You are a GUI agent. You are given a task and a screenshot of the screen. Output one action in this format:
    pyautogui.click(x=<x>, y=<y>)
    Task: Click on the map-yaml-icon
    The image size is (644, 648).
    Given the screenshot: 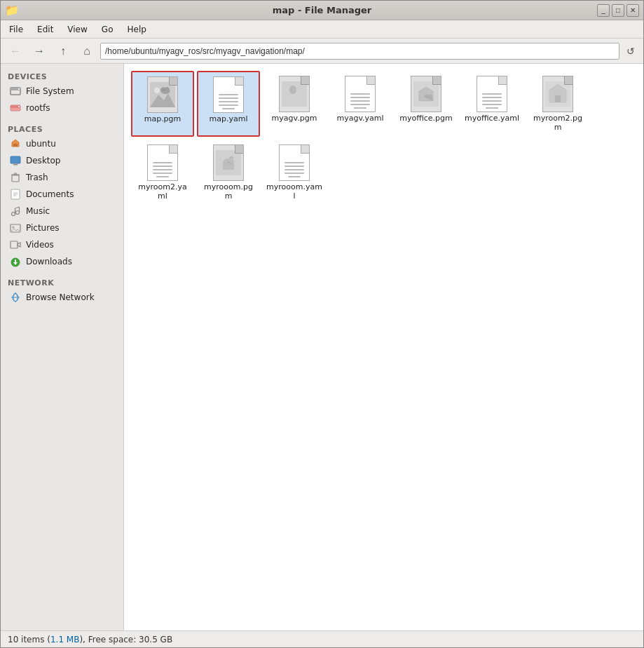 What is the action you would take?
    pyautogui.click(x=228, y=95)
    